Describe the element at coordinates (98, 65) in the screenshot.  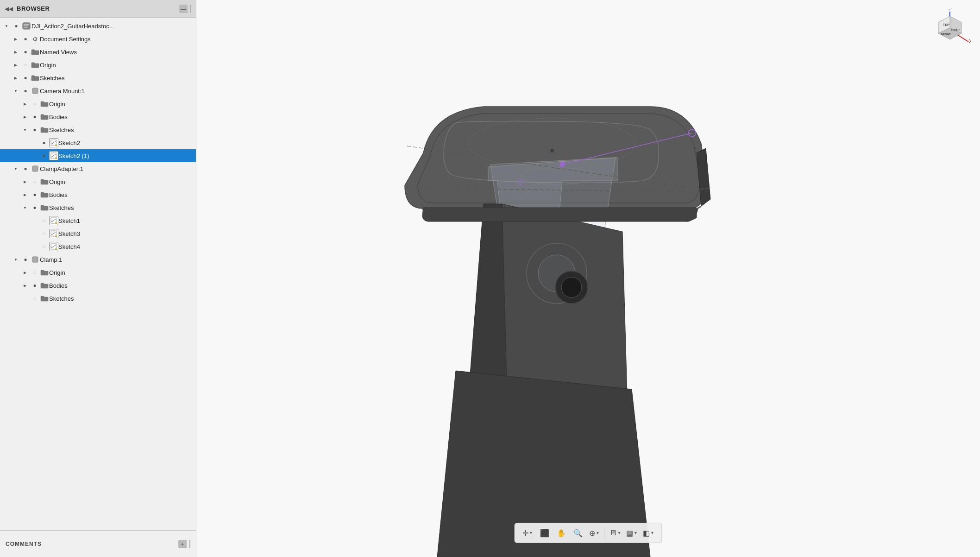
I see `tree-item-origin-1: ○Origin` at that location.